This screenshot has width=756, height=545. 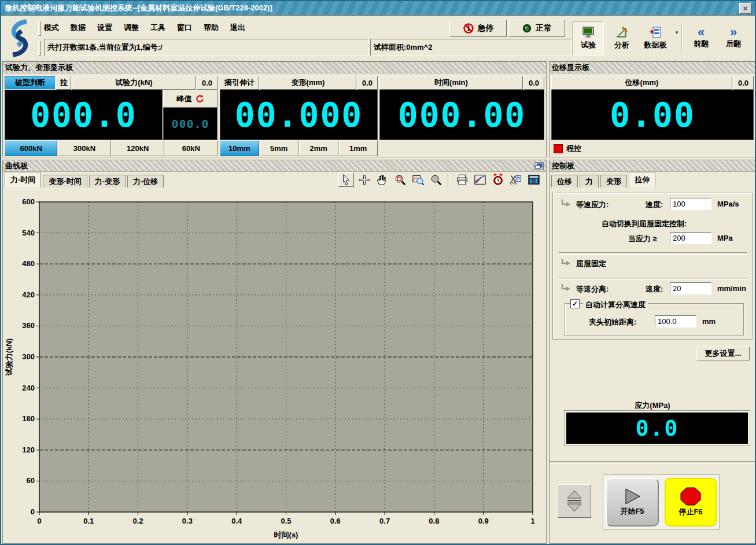 I want to click on control-tab-3: 拉伸, so click(x=642, y=179).